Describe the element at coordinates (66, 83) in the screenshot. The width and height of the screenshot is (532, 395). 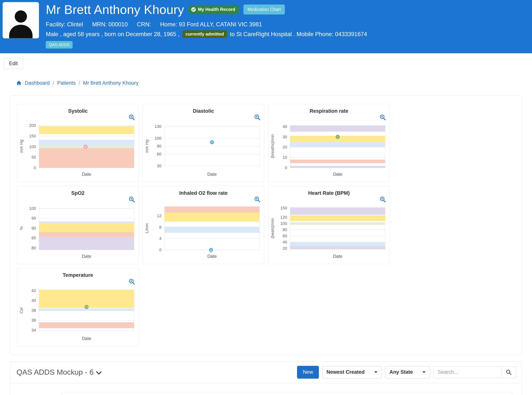
I see `breadcrumb-patients: Patients` at that location.